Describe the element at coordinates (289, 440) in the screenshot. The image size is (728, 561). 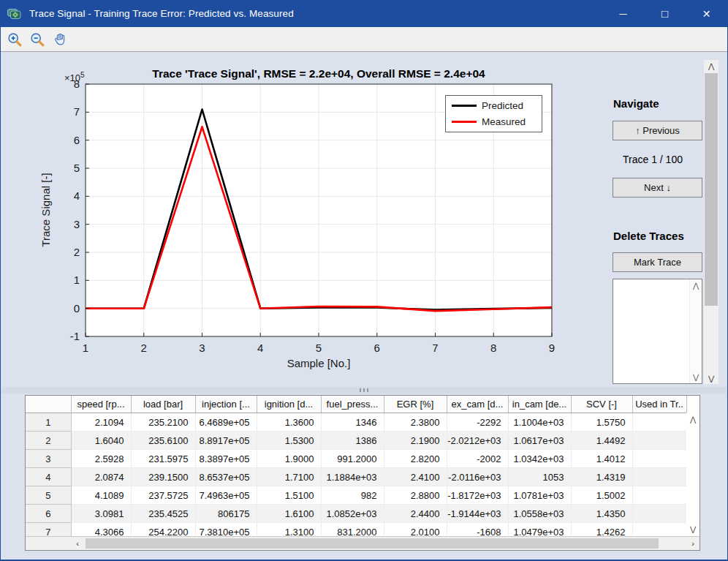
I see `table-cell: 1.5300` at that location.